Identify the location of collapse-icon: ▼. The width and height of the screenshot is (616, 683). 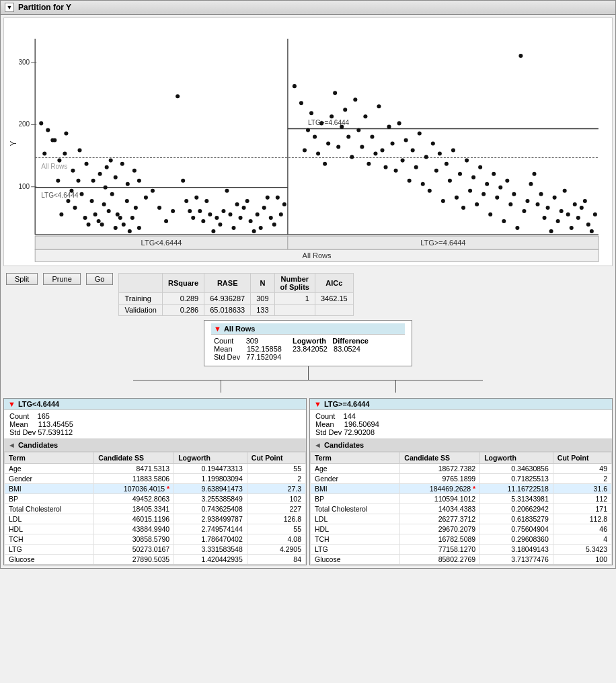
(9, 7).